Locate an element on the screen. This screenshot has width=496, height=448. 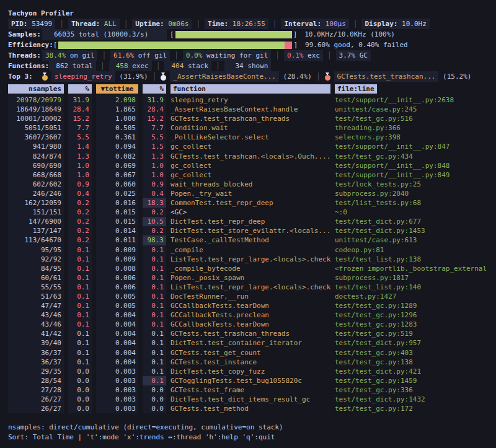
efficiency-bar is located at coordinates (175, 45).